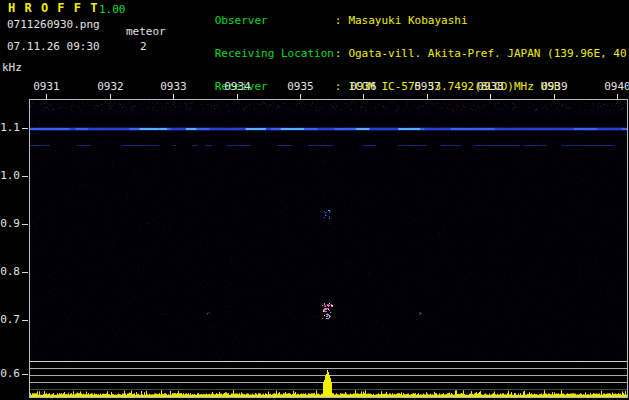 The width and height of the screenshot is (629, 400). I want to click on x-tick-label: 0934, so click(238, 86).